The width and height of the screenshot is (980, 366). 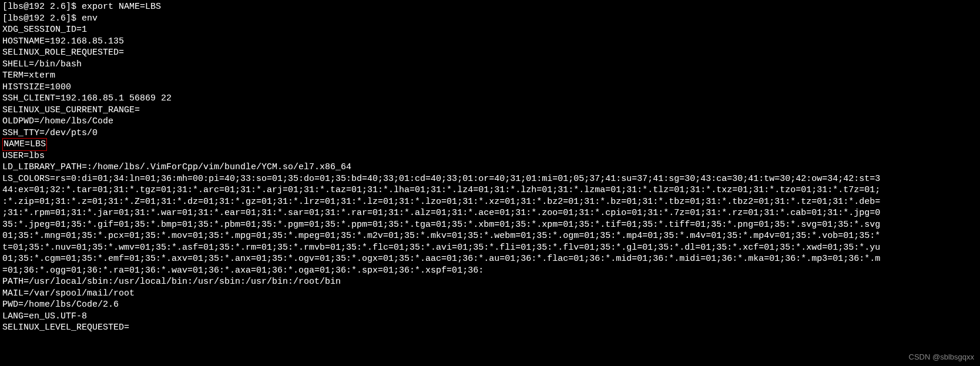 I want to click on env-output-line: SSH_CLIENT=192.168.85.1 56869 22, so click(x=490, y=99).